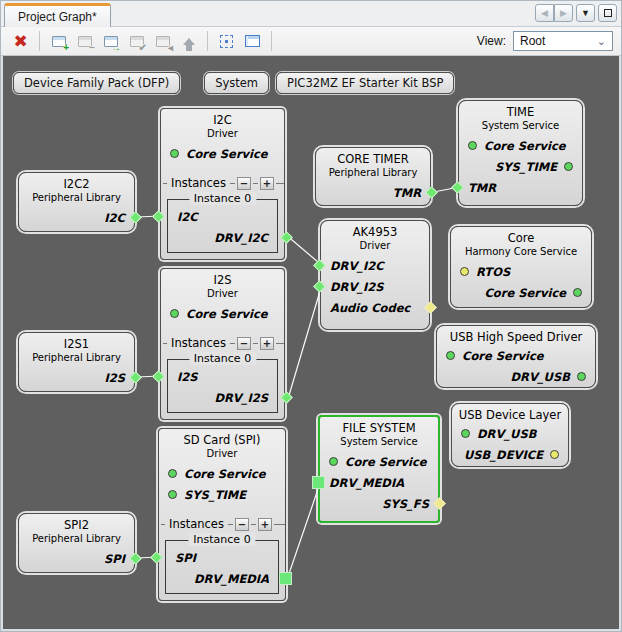 Image resolution: width=622 pixels, height=632 pixels. I want to click on port-row: DRV_MEDIA, so click(222, 578).